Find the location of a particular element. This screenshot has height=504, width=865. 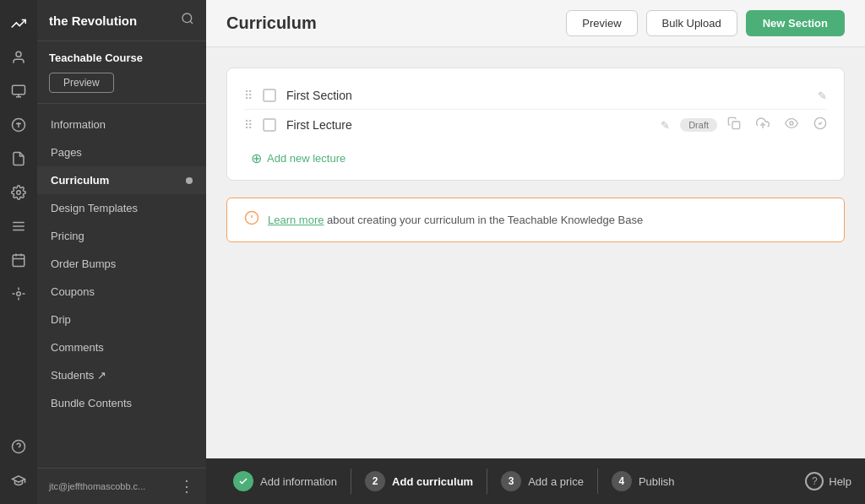

nav-icon-monitor is located at coordinates (19, 91).